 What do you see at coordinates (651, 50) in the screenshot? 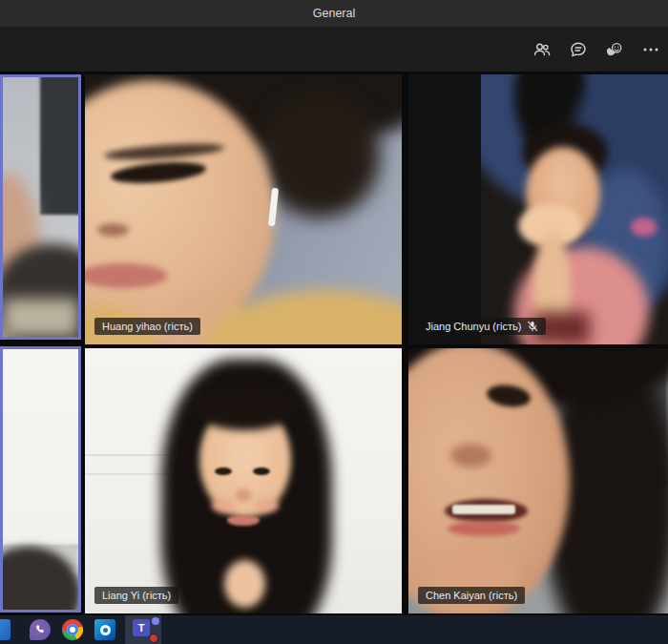
I see `more-options-icon` at bounding box center [651, 50].